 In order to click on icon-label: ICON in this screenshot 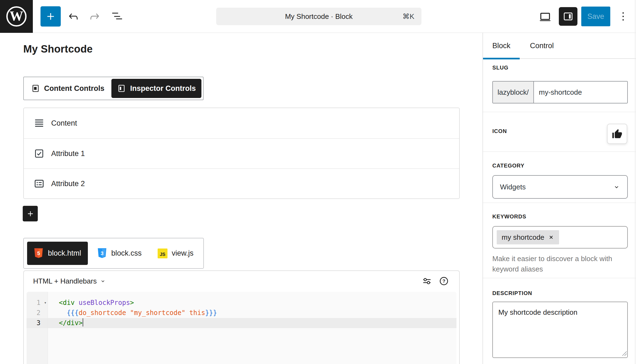, I will do `click(500, 131)`.